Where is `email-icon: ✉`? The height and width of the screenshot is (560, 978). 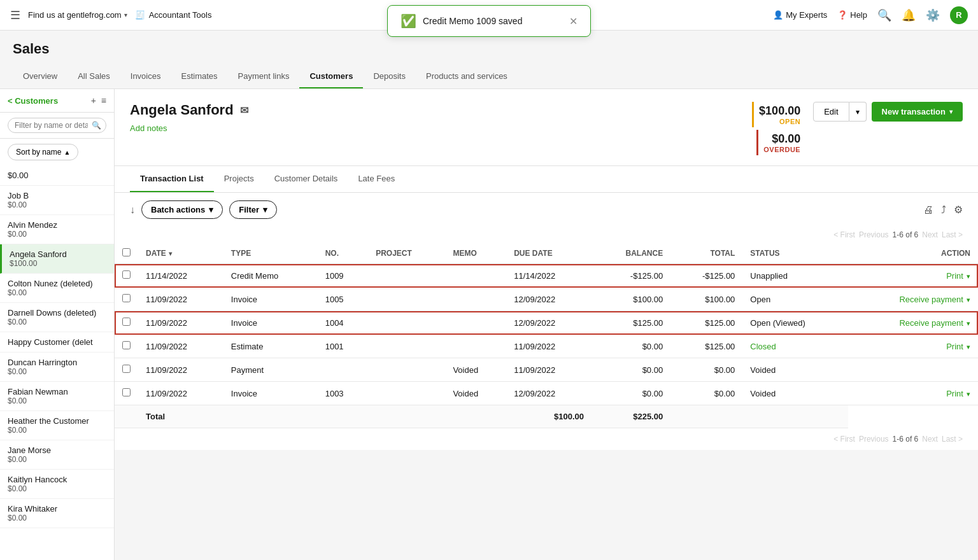 email-icon: ✉ is located at coordinates (244, 111).